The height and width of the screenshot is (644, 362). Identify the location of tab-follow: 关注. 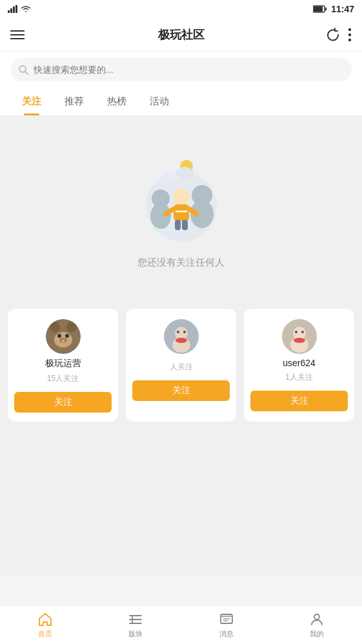
(32, 102).